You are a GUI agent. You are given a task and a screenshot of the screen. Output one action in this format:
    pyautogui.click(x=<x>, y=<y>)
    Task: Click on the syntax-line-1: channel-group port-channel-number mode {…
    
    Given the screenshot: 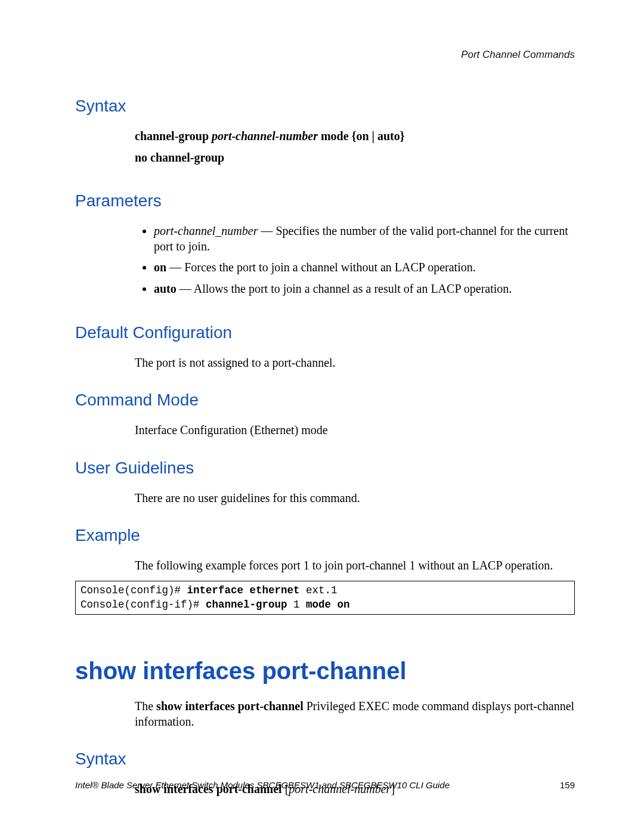 What is the action you would take?
    pyautogui.click(x=355, y=137)
    